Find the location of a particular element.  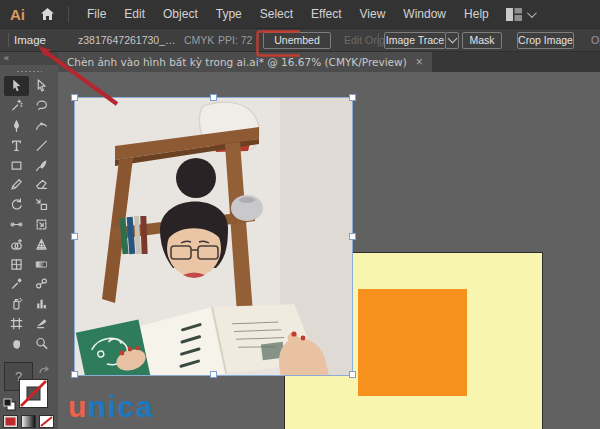

tool-artboard is located at coordinates (16, 324).